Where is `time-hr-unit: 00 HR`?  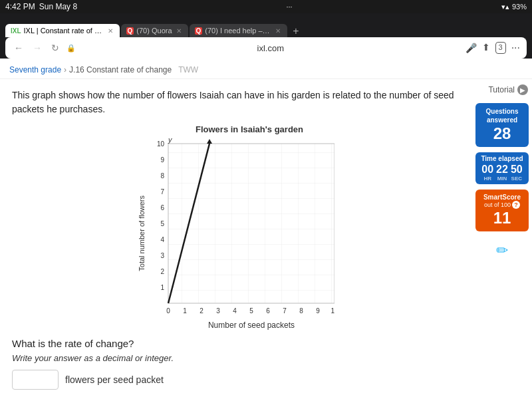 time-hr-unit: 00 HR is located at coordinates (487, 173).